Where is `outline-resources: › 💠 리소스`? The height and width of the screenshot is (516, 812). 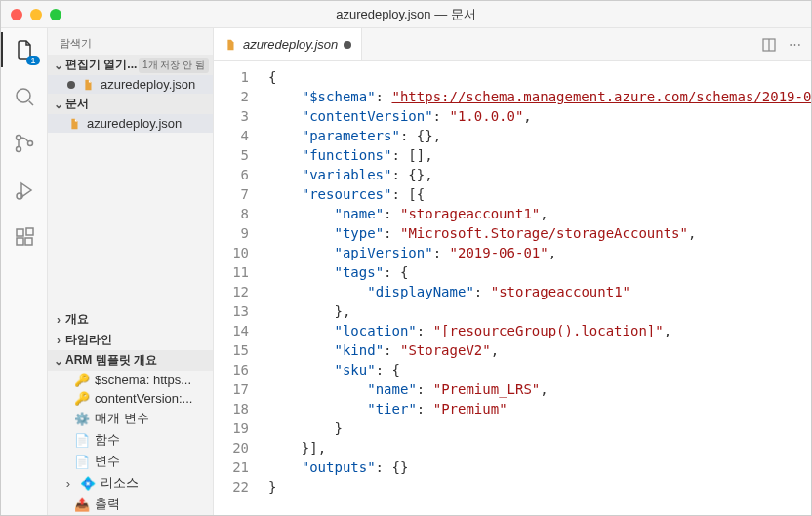
outline-resources: › 💠 리소스 is located at coordinates (131, 483).